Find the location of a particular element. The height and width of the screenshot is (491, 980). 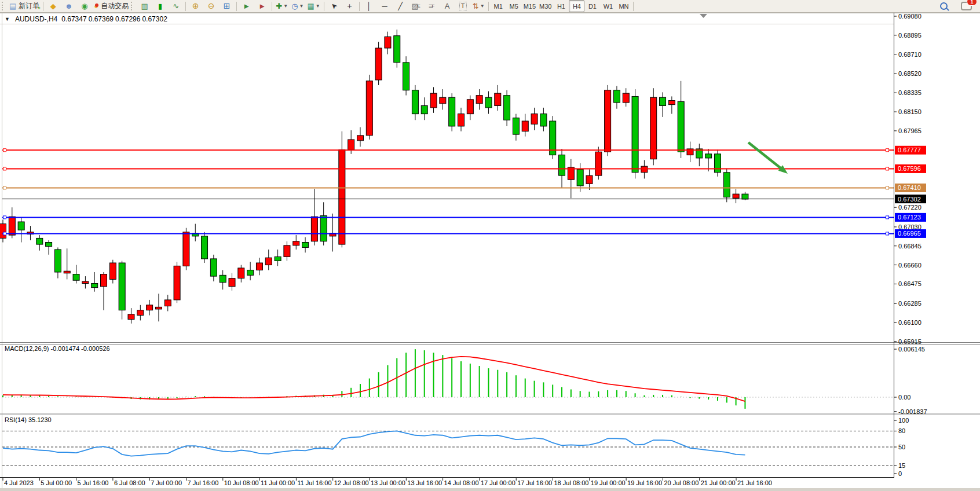

chart-shift-button: ► is located at coordinates (262, 6).